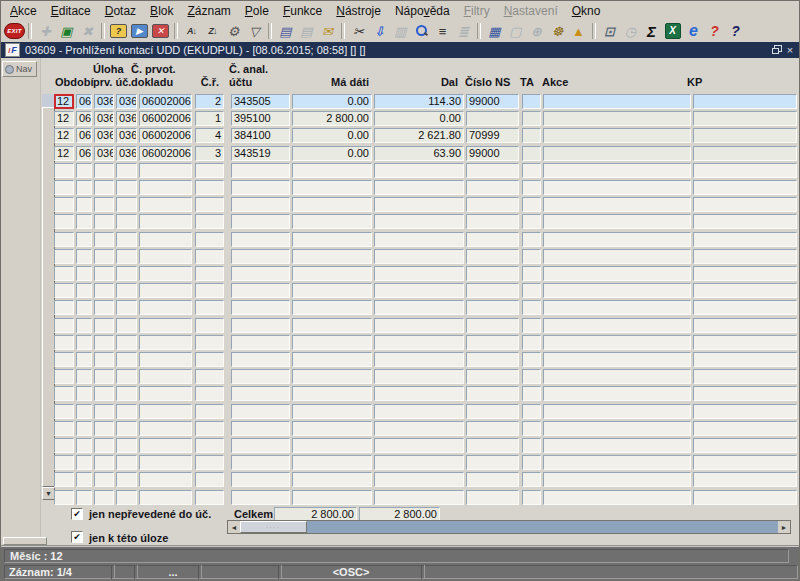 This screenshot has height=581, width=800. I want to click on cancel-query-button: ✕, so click(160, 31).